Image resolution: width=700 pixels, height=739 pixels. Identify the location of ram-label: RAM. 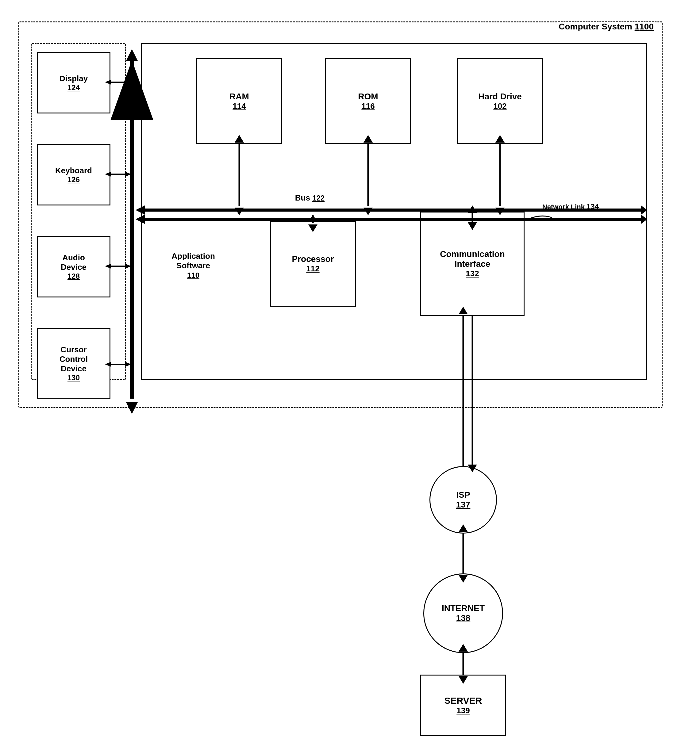
(240, 97).